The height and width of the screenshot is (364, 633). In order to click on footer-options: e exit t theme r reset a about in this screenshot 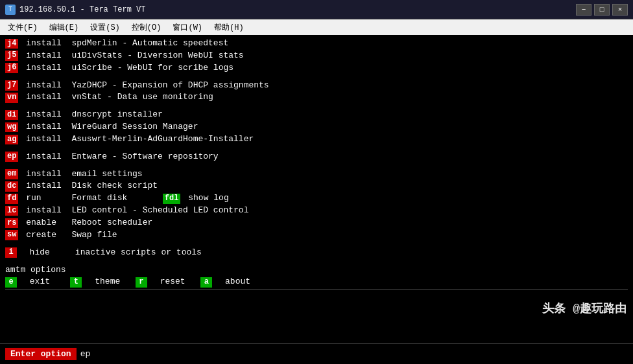, I will do `click(316, 282)`.